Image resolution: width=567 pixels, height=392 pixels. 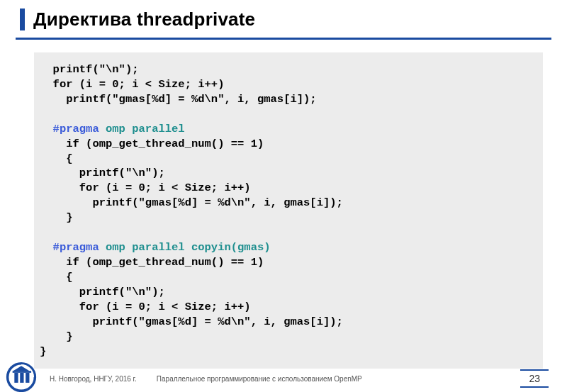 What do you see at coordinates (57, 159) in the screenshot?
I see `code-line-7: {` at bounding box center [57, 159].